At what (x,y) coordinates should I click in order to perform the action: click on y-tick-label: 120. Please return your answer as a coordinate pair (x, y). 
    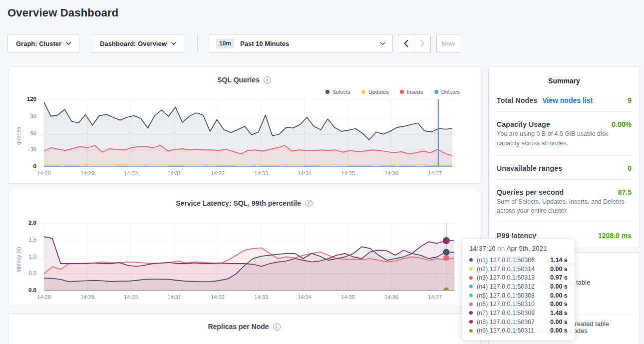
    Looking at the image, I should click on (27, 99).